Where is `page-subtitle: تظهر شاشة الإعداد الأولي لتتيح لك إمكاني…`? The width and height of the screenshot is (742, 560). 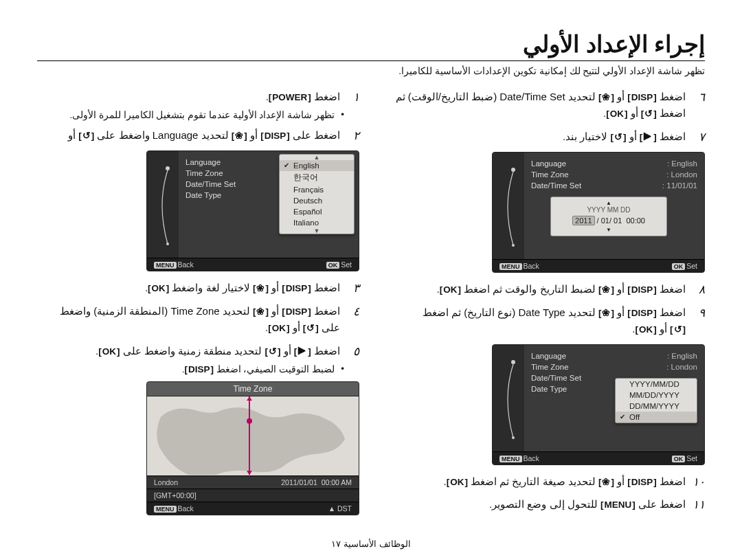
page-subtitle: تظهر شاشة الإعداد الأولي لتتيح لك إمكاني… is located at coordinates (371, 71).